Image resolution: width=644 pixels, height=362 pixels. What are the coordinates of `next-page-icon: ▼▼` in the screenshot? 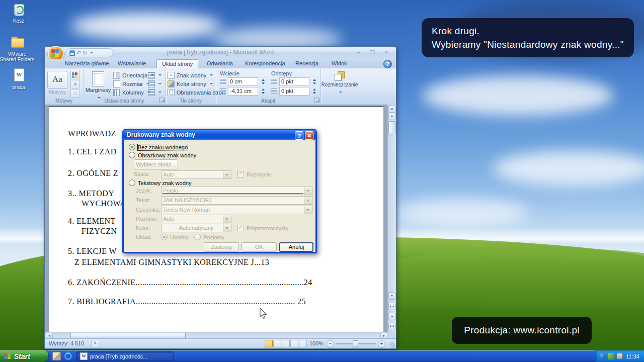 It's located at (392, 327).